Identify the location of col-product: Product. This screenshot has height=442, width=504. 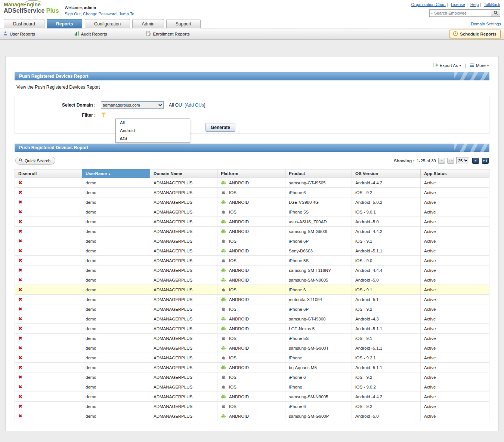
(319, 174).